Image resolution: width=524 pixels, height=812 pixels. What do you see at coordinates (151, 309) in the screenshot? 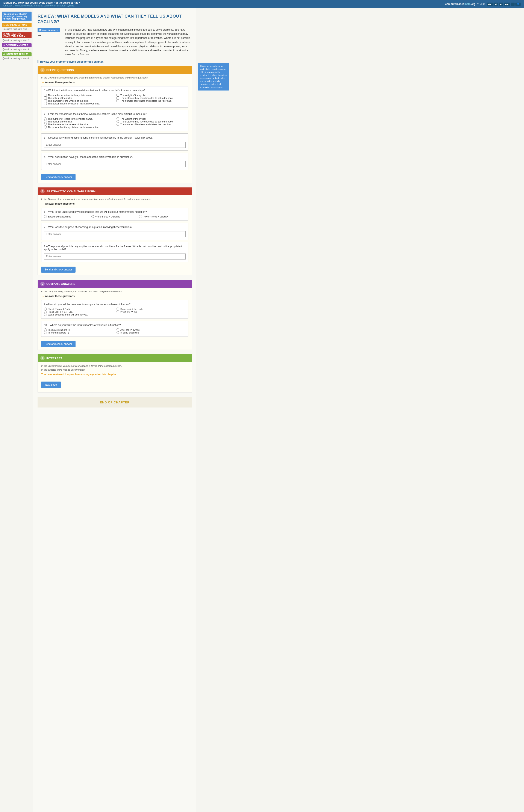
I see `q9-opt-4: Double-click the code` at bounding box center [151, 309].